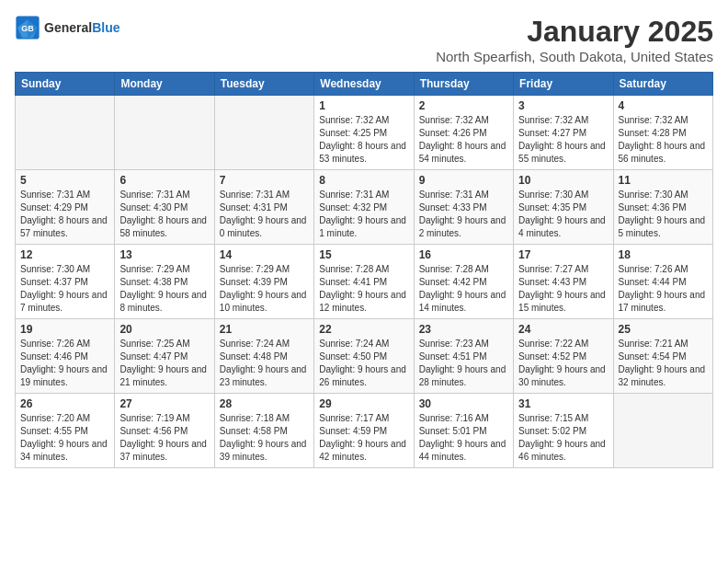  Describe the element at coordinates (364, 180) in the screenshot. I see `day-number: 8` at that location.